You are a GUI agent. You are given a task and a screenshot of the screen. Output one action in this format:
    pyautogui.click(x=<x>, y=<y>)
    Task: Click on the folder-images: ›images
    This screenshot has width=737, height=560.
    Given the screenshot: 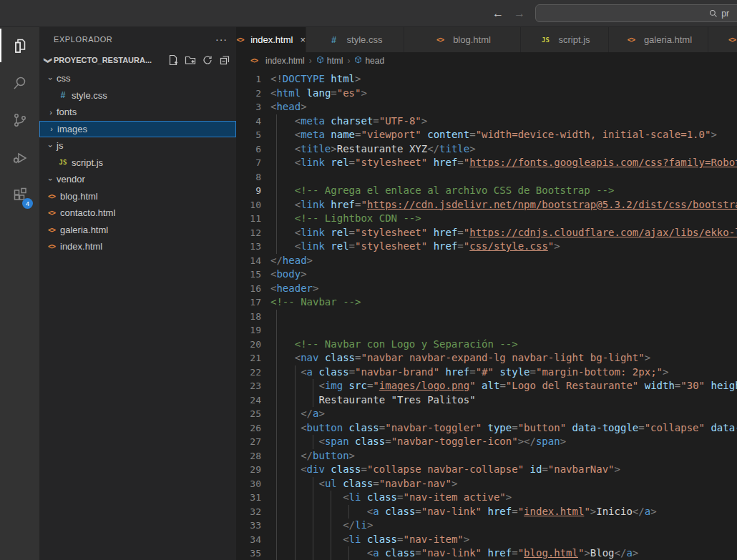 What is the action you would take?
    pyautogui.click(x=137, y=129)
    